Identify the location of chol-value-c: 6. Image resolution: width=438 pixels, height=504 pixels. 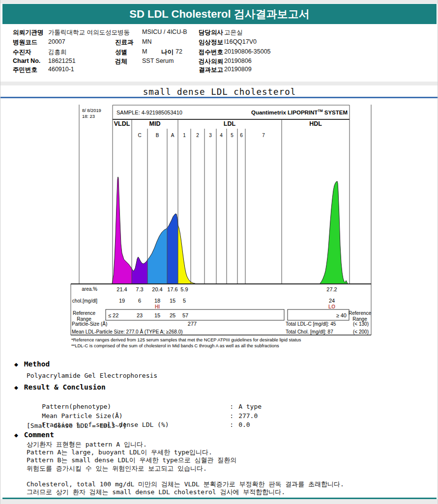
(140, 301).